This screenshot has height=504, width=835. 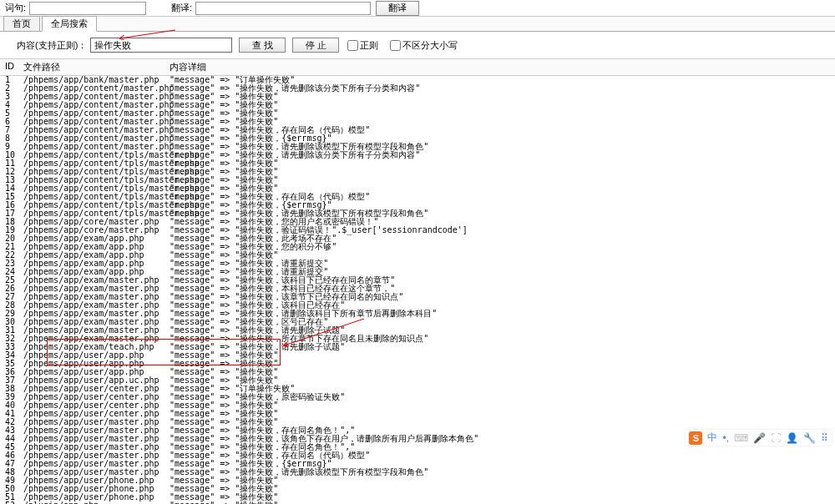 I want to click on ime-punct-icon: •,, so click(x=726, y=438).